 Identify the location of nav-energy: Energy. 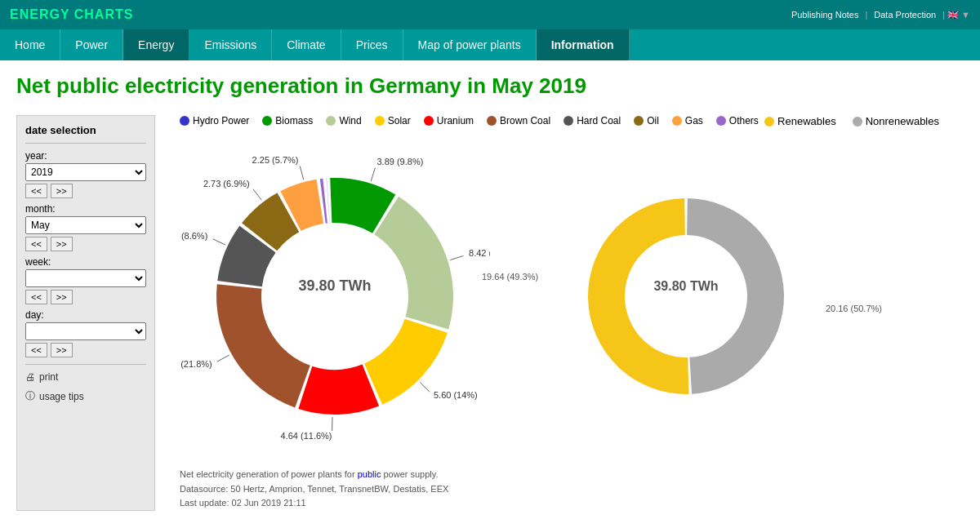
(157, 45).